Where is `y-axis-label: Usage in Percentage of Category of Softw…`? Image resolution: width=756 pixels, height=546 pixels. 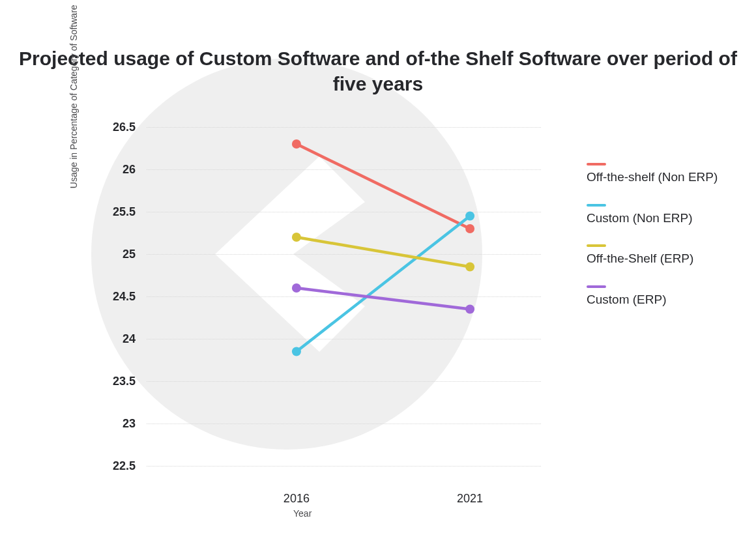
y-axis-label: Usage in Percentage of Category of Softw… is located at coordinates (74, 96).